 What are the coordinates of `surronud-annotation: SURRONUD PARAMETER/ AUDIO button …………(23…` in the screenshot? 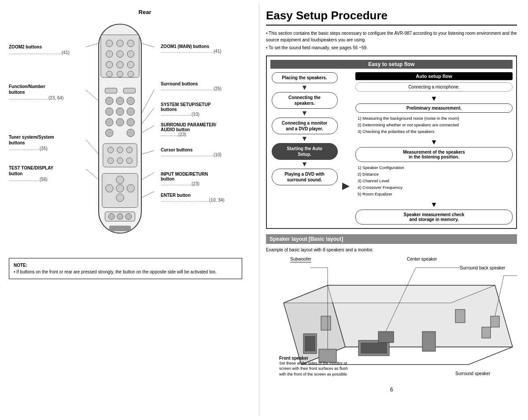 It's located at (188, 129).